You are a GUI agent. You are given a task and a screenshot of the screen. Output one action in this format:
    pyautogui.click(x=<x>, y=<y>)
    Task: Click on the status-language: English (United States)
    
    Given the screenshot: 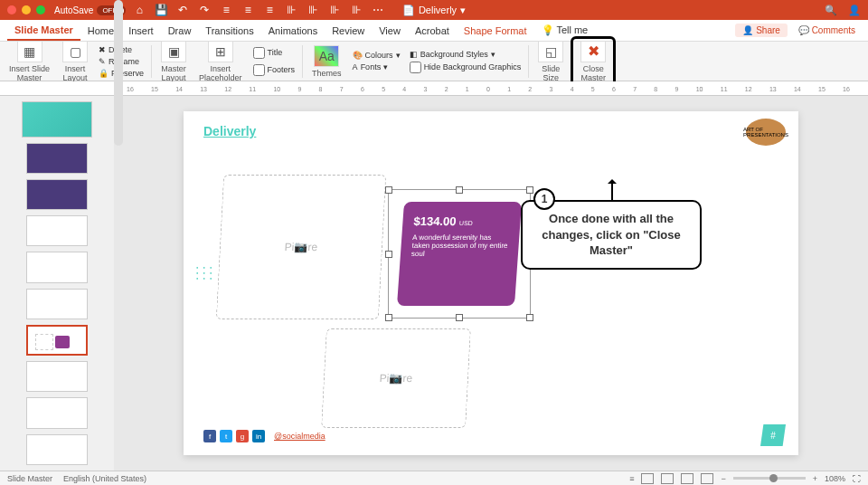 What is the action you would take?
    pyautogui.click(x=105, y=479)
    